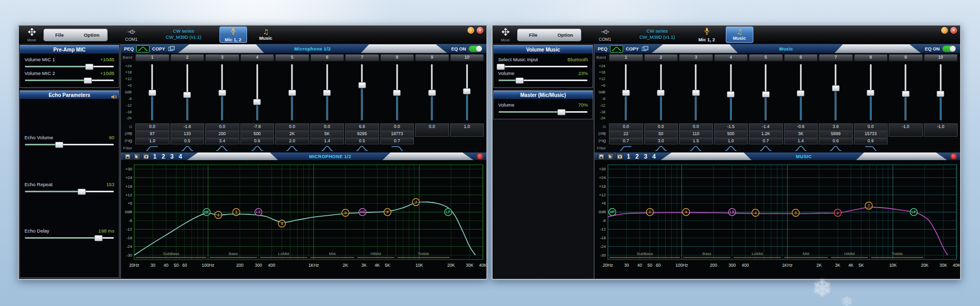 This screenshot has width=980, height=306. Describe the element at coordinates (602, 49) in the screenshot. I see `peq-label: PEQ` at that location.